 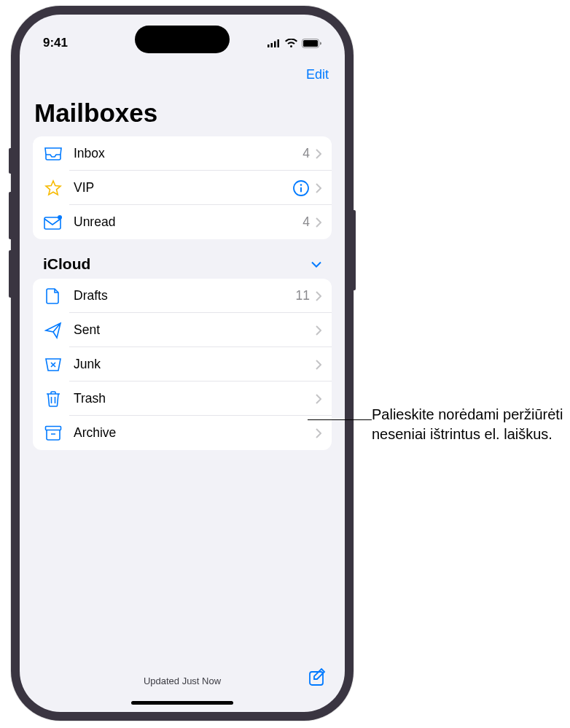 I want to click on account-section-header: iCloud, so click(x=182, y=259).